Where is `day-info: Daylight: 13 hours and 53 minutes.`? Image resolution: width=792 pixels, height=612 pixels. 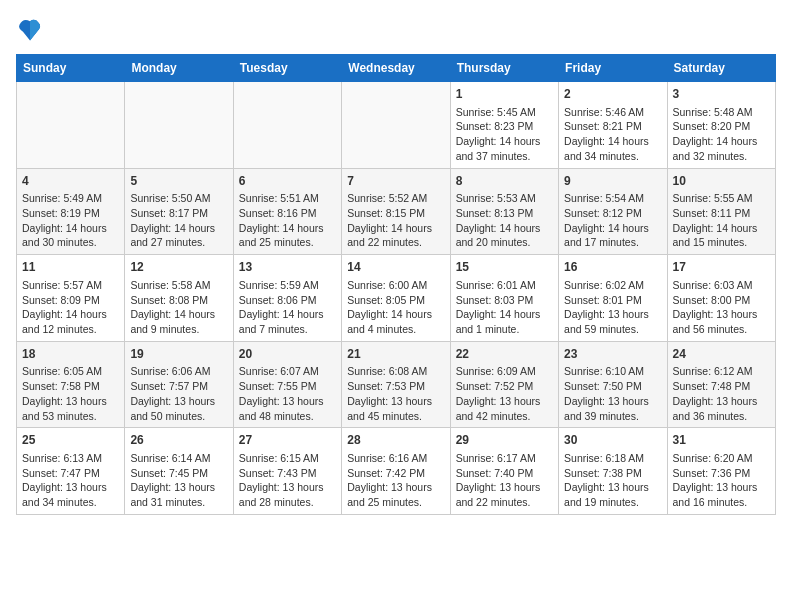 day-info: Daylight: 13 hours and 53 minutes. is located at coordinates (70, 408).